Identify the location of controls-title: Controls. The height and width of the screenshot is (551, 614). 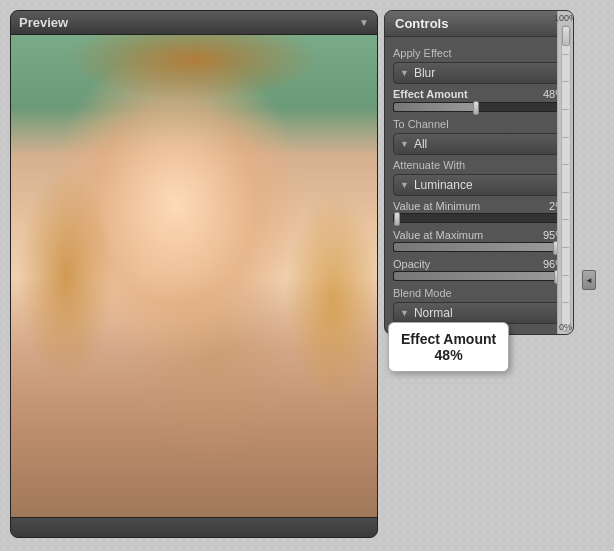
(422, 24).